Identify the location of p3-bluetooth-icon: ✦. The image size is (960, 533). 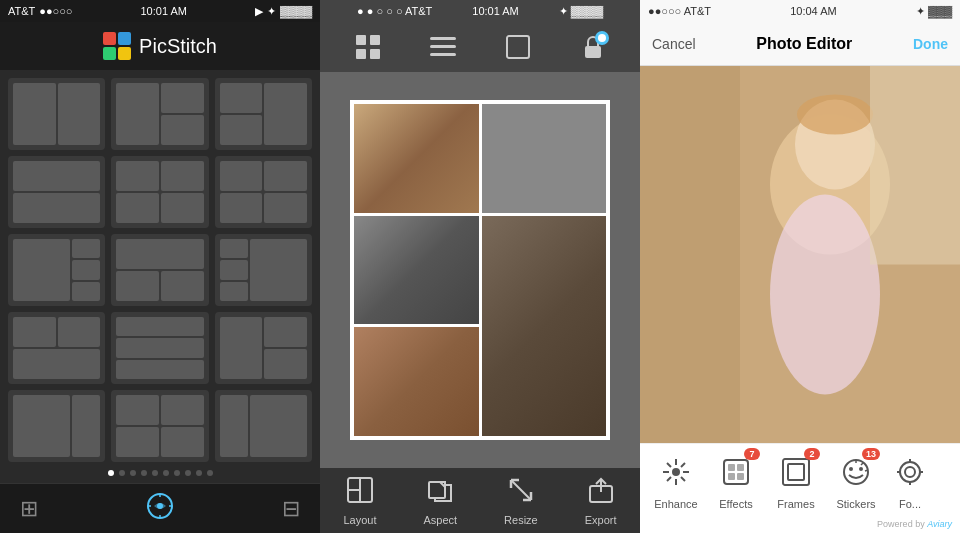
(920, 11).